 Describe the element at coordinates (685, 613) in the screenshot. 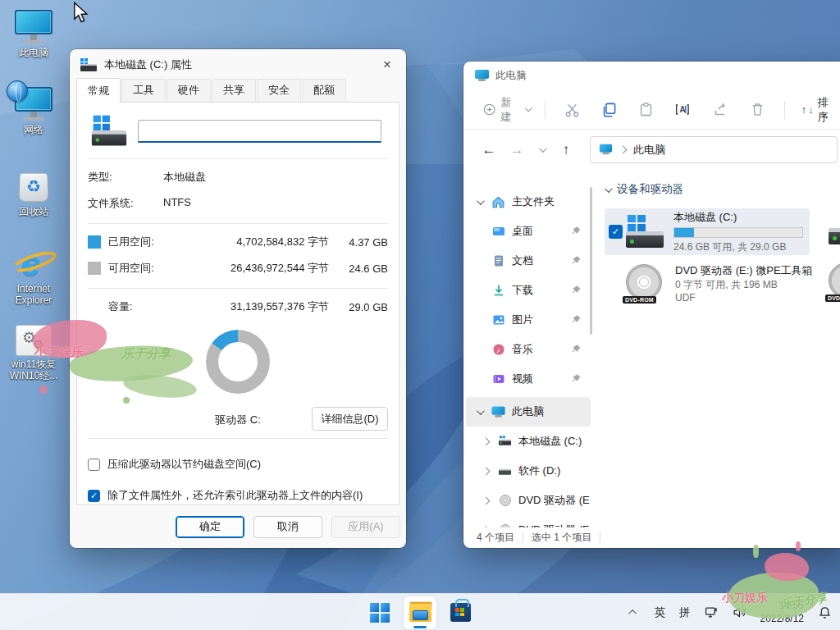

I see `input-method-pinyin: 拼` at that location.